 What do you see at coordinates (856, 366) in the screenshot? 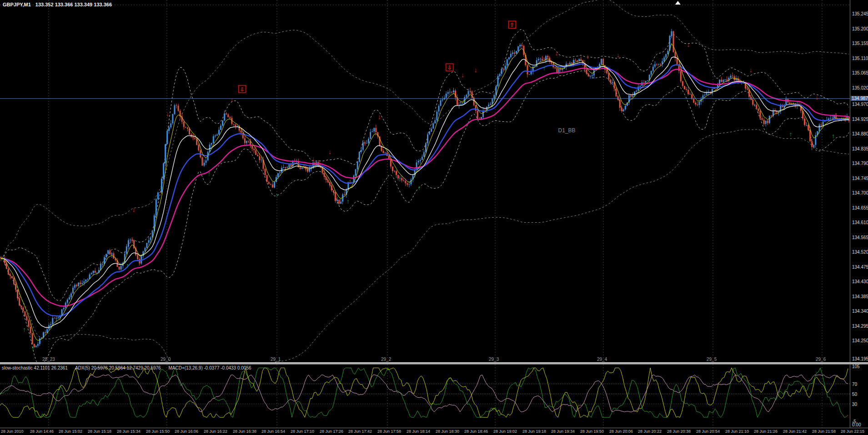
I see `indicator-axis-label: 105` at bounding box center [856, 366].